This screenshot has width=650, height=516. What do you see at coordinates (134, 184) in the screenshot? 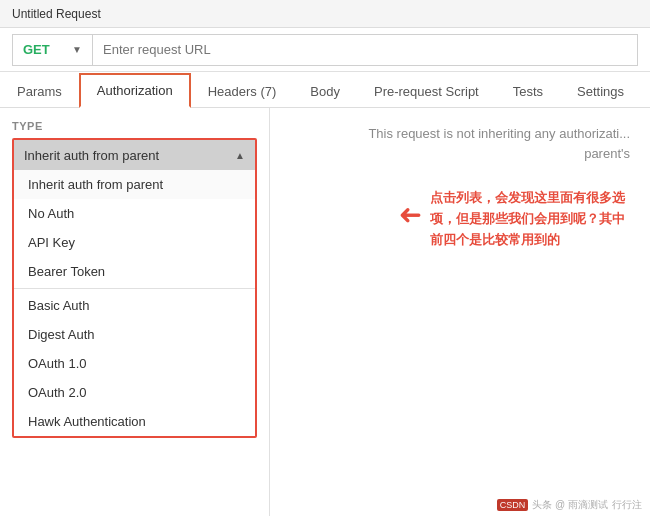
I see `dropdown-item-inherit-auth: Inherit auth from parent` at bounding box center [134, 184].